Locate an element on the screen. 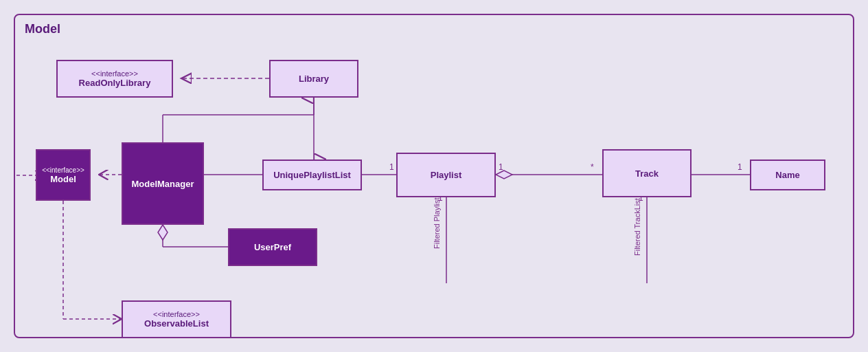  label-model: Model is located at coordinates (63, 179).